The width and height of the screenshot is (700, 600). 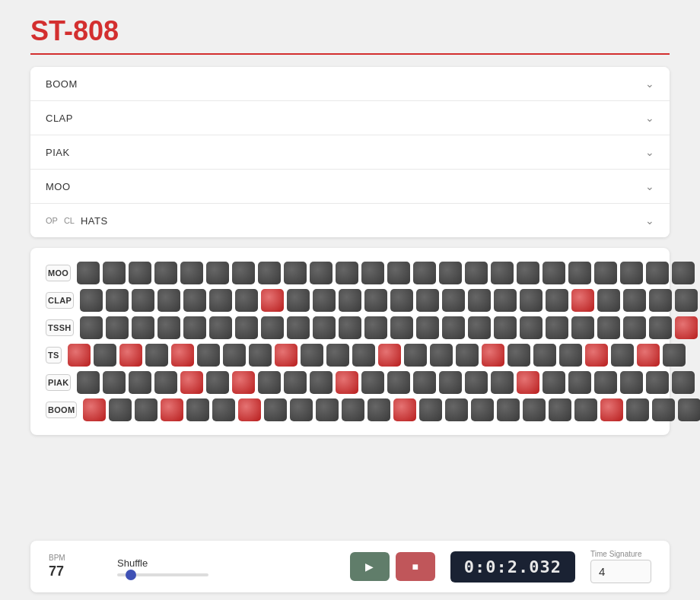 I want to click on accordion-item-piak: PIAK ⌄, so click(x=350, y=152).